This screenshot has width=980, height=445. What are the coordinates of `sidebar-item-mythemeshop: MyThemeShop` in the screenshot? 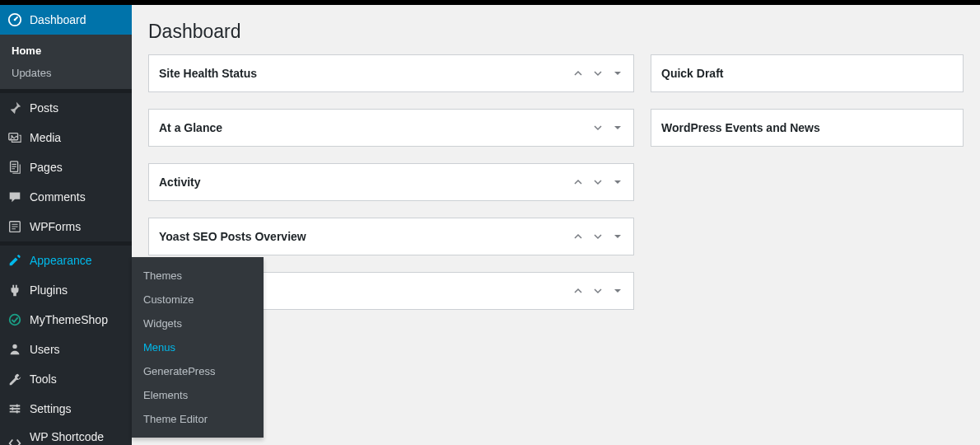 It's located at (66, 320).